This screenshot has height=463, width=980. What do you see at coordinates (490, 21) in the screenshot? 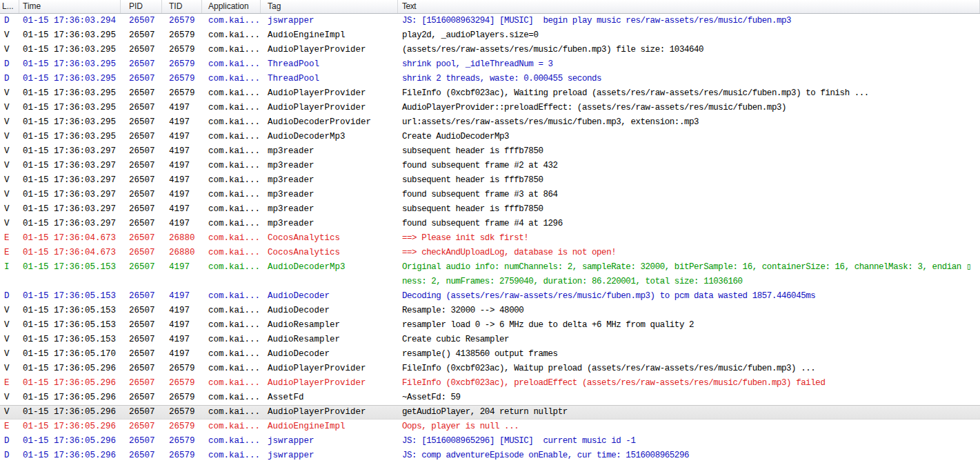
I see `log-row: D 01-15 17:36:03.294 26507 26579 com.kai…` at bounding box center [490, 21].